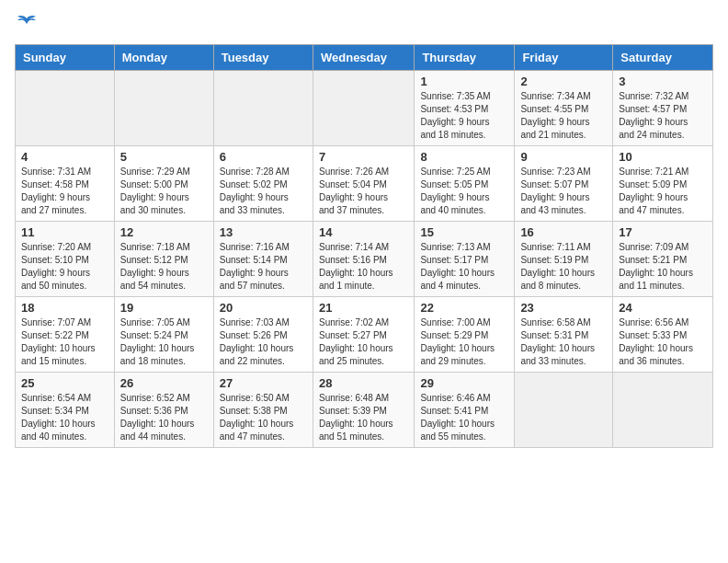 The width and height of the screenshot is (728, 563). What do you see at coordinates (64, 307) in the screenshot?
I see `day-number: 18` at bounding box center [64, 307].